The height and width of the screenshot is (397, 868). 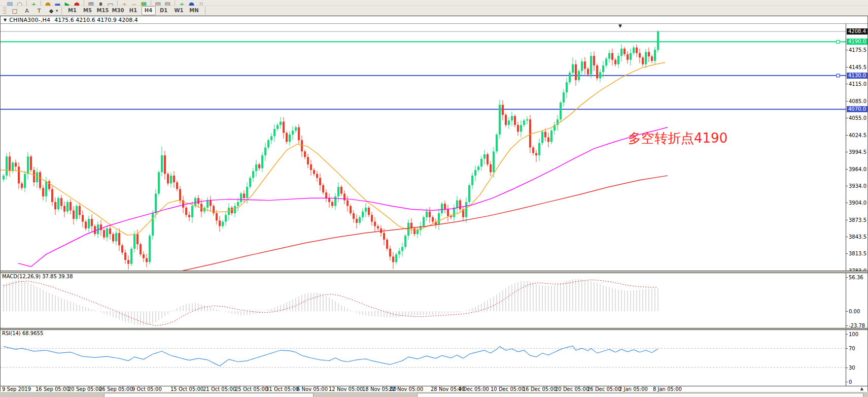 What do you see at coordinates (67, 3) in the screenshot?
I see `play-icon: ▶` at bounding box center [67, 3].